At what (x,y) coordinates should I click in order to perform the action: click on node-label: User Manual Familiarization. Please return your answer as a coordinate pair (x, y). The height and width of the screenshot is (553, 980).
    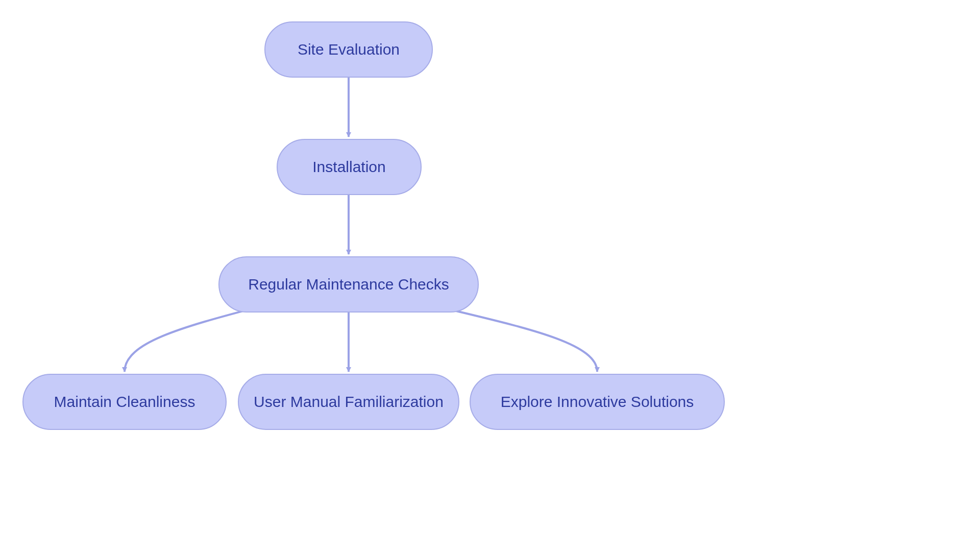
    Looking at the image, I should click on (349, 402).